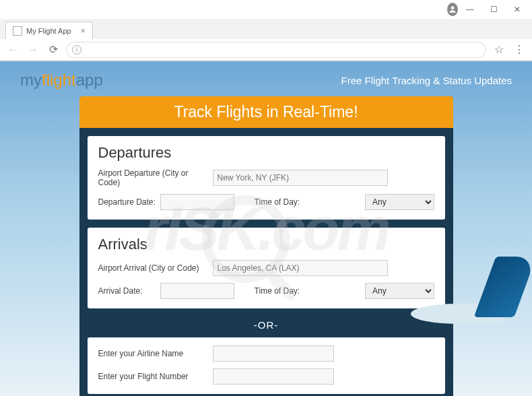 The image size is (532, 396). What do you see at coordinates (33, 50) in the screenshot?
I see `forward-button: →` at bounding box center [33, 50].